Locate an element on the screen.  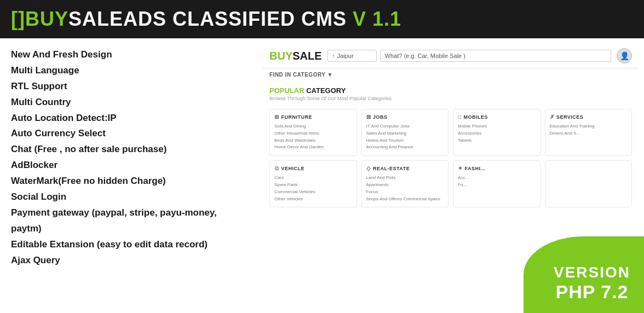
cat-title-vehicle: ⊙ VEHICLE is located at coordinates (313, 169).